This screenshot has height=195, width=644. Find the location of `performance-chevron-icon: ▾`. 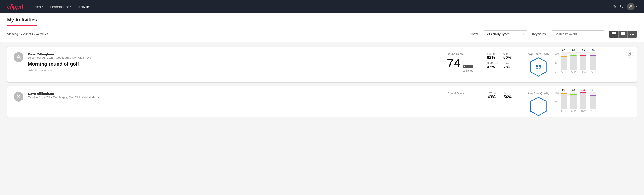

performance-chevron-icon: ▾ is located at coordinates (70, 7).